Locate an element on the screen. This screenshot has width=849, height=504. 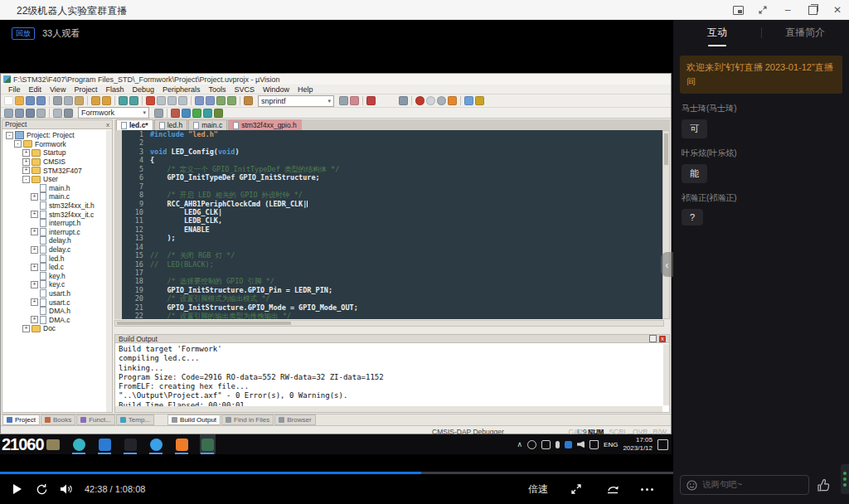
undo-icon is located at coordinates (96, 101).